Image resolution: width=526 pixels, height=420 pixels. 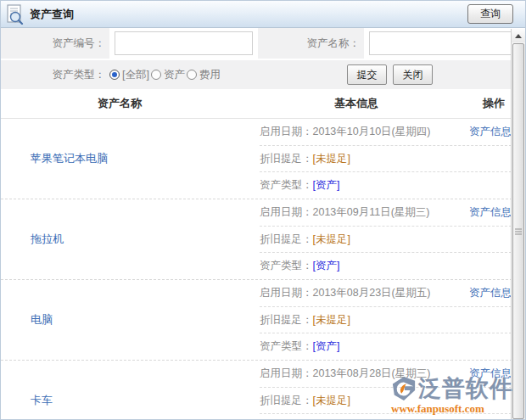 I want to click on asset-name-label: 资产名称：, so click(x=334, y=43).